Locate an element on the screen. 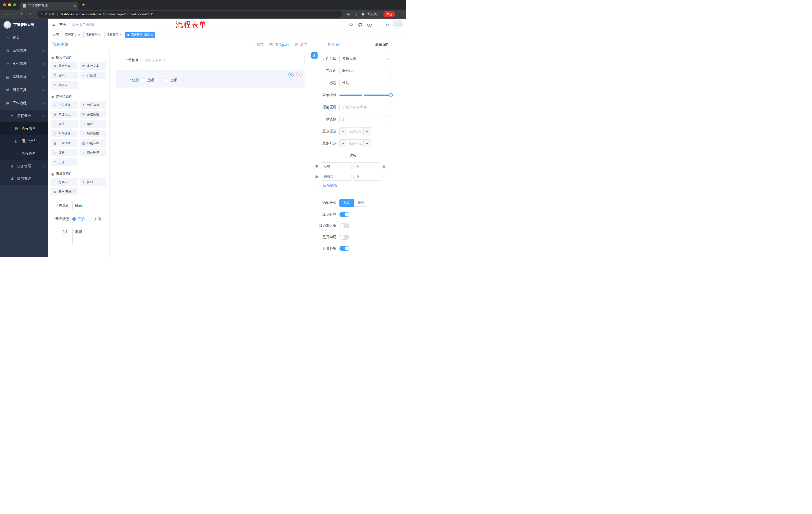 The width and height of the screenshot is (812, 514). github-icon is located at coordinates (360, 25).